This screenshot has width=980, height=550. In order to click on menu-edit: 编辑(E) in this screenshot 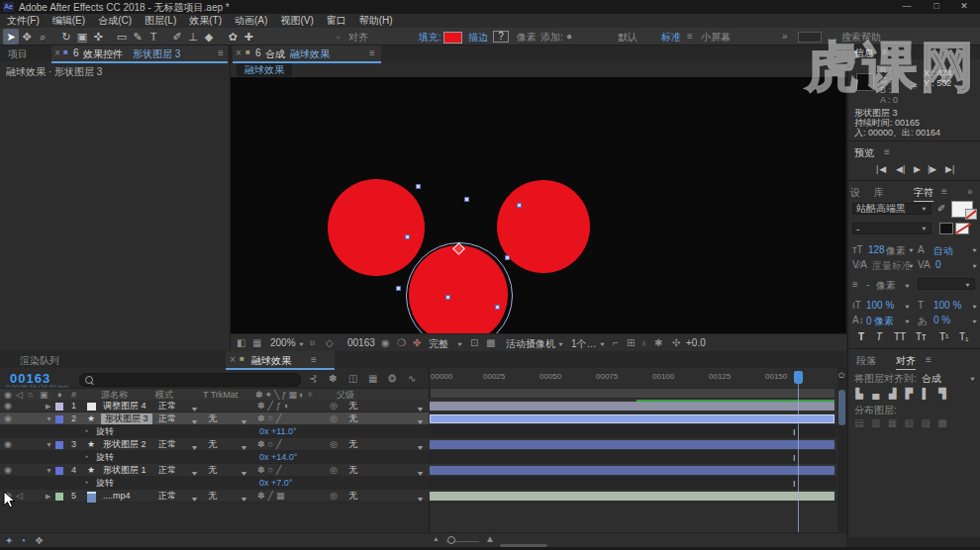, I will do `click(69, 21)`.